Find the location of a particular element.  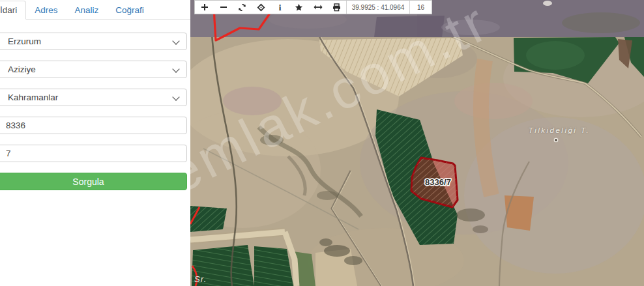

print-button is located at coordinates (336, 7).